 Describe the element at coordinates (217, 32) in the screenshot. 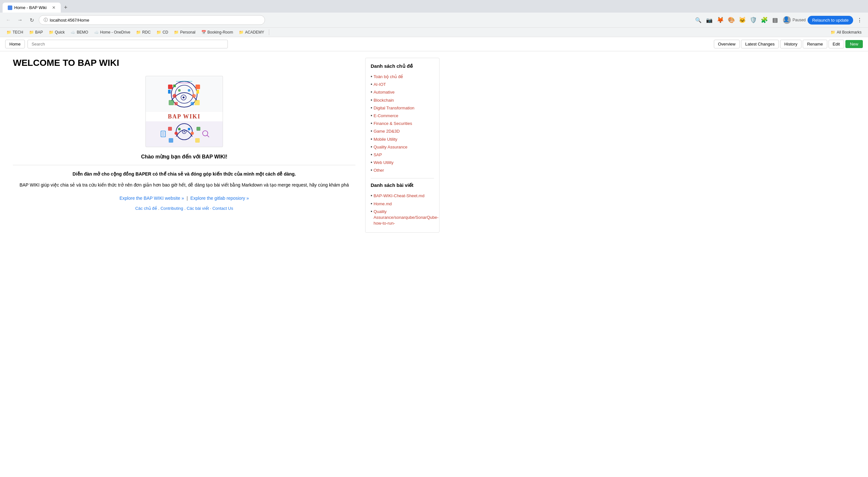

I see `bookmark-booking: 📅 Booking-Room` at that location.